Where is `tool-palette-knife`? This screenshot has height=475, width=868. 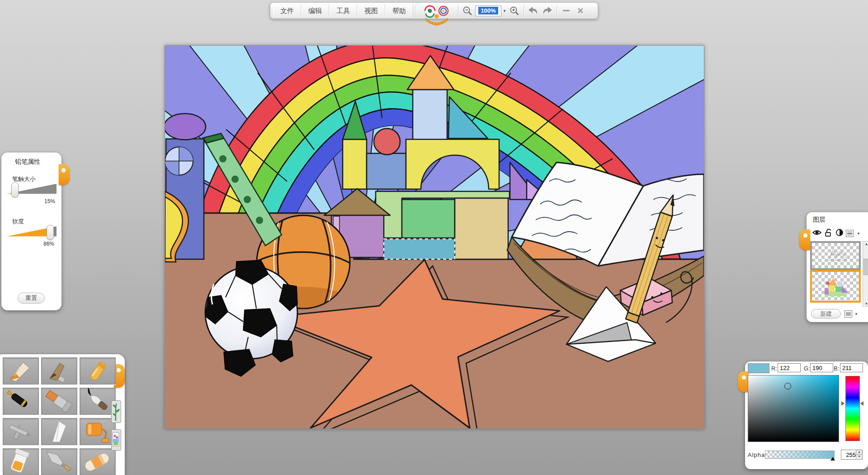
tool-palette-knife is located at coordinates (59, 461).